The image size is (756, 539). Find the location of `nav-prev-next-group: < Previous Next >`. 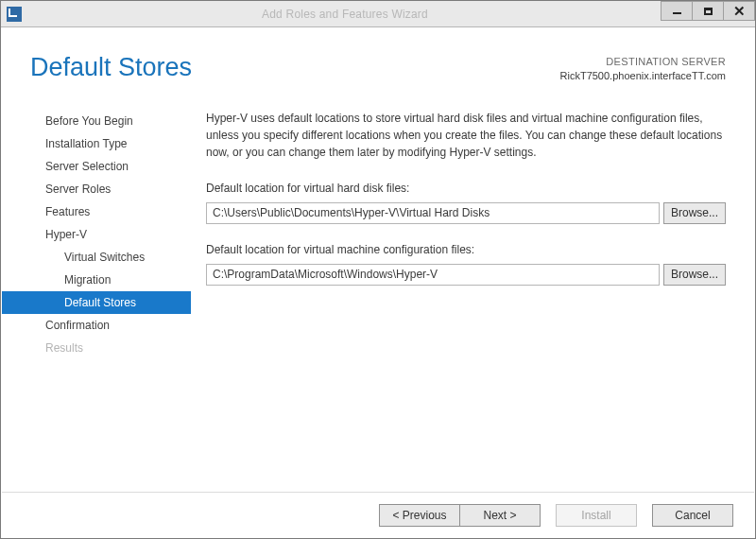

nav-prev-next-group: < Previous Next > is located at coordinates (459, 515).